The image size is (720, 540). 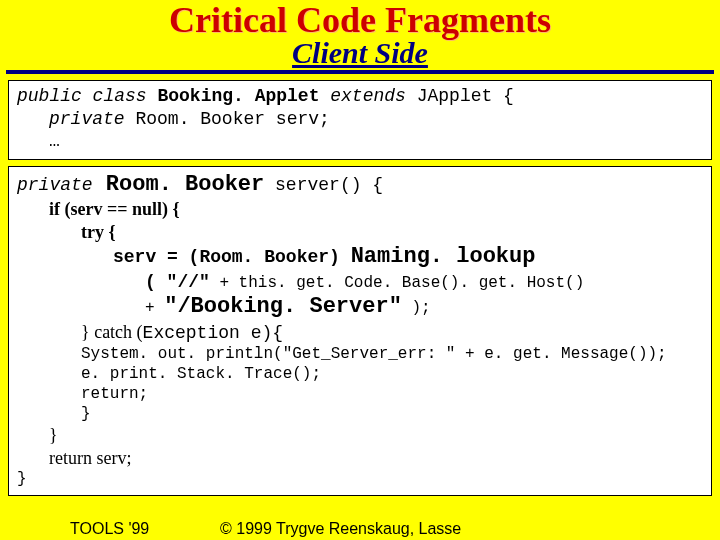 What do you see at coordinates (397, 283) in the screenshot?
I see `code-tail: + this. get. Code. Base(). get. Host()` at bounding box center [397, 283].